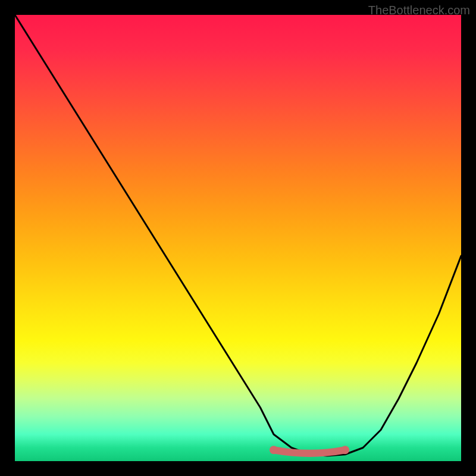 The image size is (476, 476). Describe the element at coordinates (419, 11) in the screenshot. I see `watermark-text: TheBottleneck.com` at that location.